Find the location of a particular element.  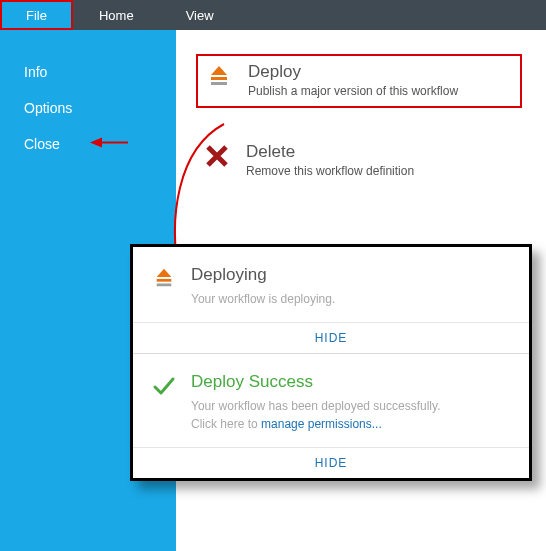

action-deploy-title: Deploy is located at coordinates (353, 72).